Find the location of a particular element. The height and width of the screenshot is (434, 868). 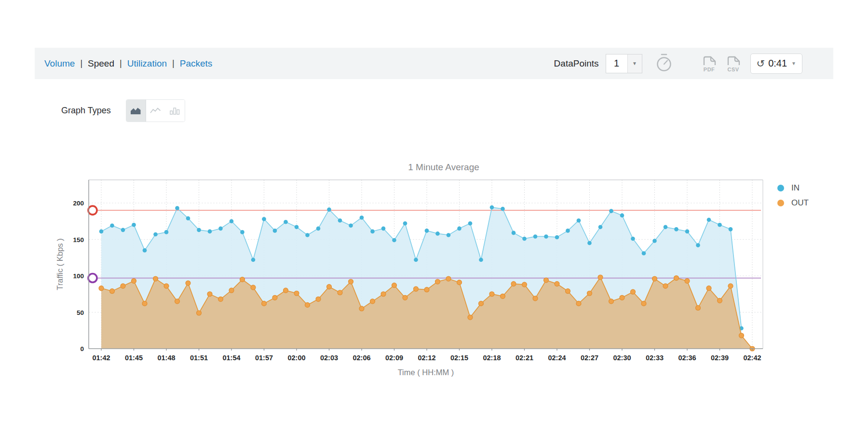

svg-text: 02:18 is located at coordinates (492, 358).